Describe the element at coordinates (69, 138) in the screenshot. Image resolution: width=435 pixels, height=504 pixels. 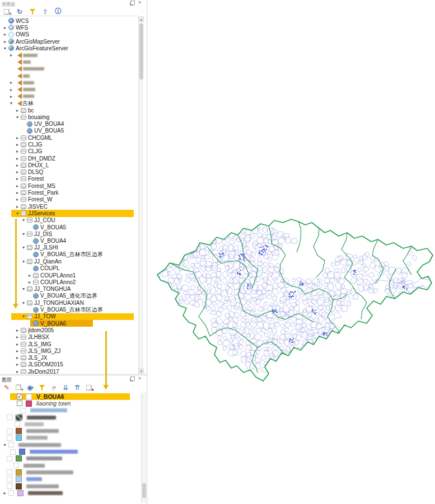
I see `tree-item-chcgml: ▸CHCGML` at that location.